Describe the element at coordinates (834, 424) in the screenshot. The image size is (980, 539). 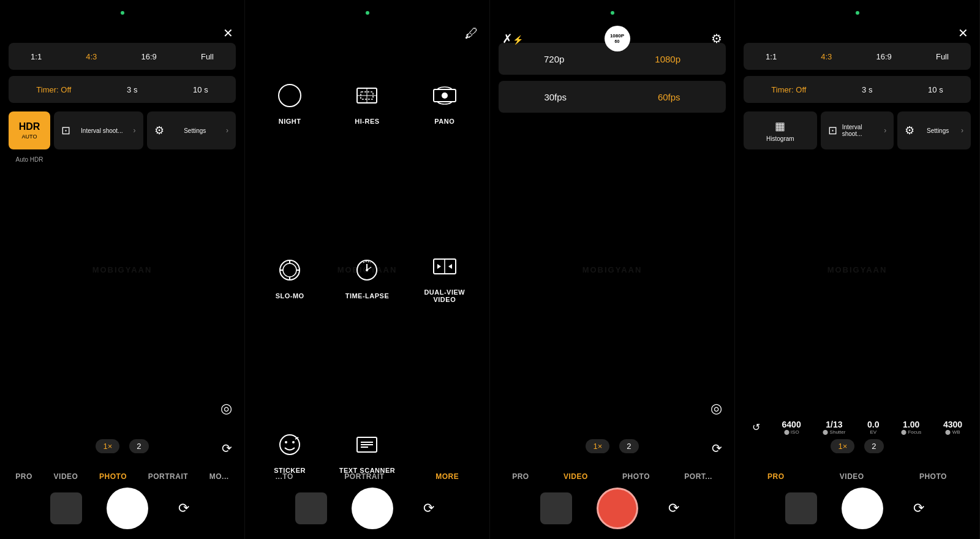
I see `shutter-value: 1/13` at that location.